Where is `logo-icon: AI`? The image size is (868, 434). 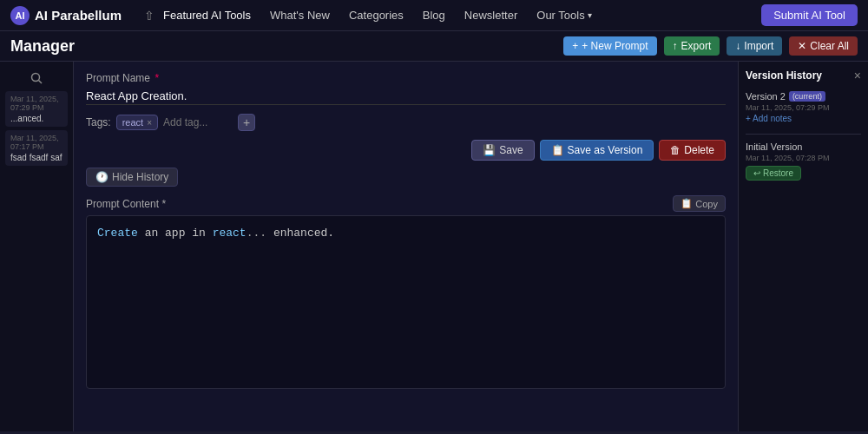
logo-icon: AI is located at coordinates (20, 16).